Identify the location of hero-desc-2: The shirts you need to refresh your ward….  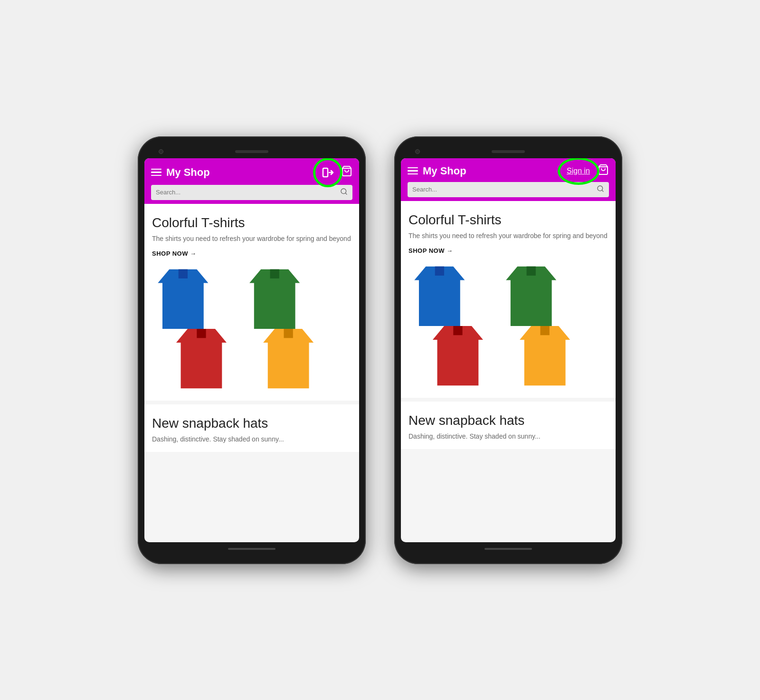
(508, 236).